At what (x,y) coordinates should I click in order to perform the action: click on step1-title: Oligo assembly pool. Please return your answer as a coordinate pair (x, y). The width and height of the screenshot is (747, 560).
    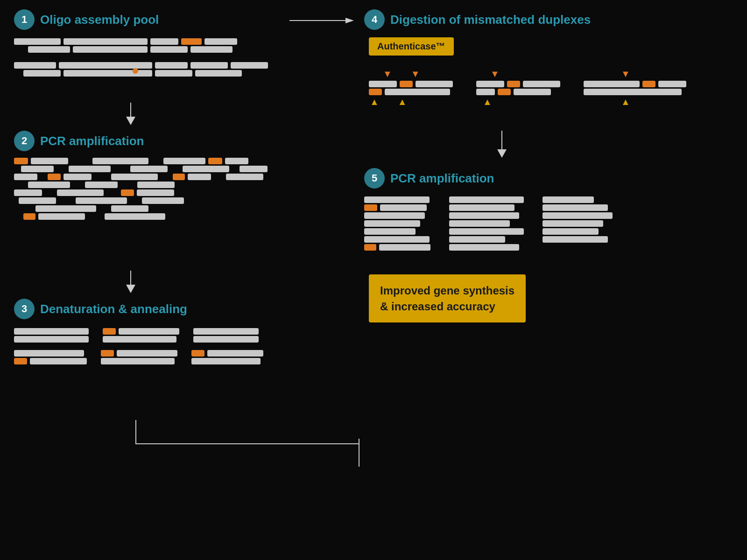
    Looking at the image, I should click on (99, 20).